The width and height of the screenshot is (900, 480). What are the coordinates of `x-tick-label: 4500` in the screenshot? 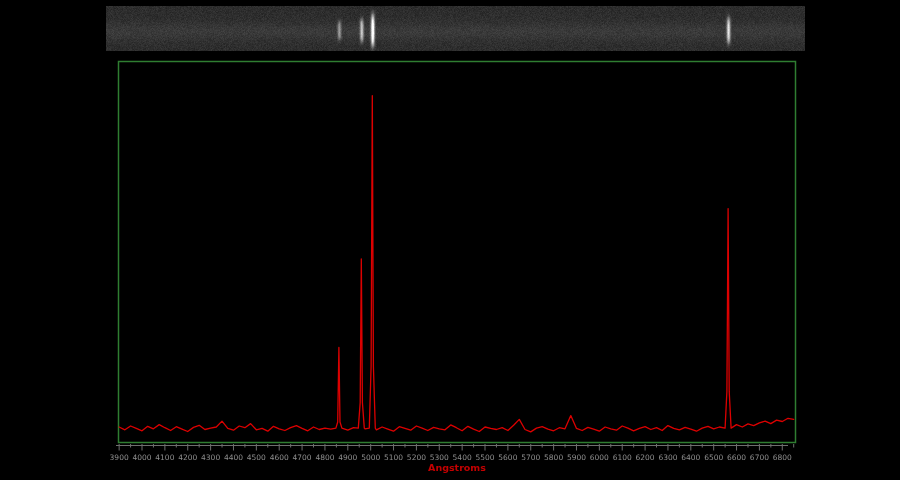 It's located at (256, 458).